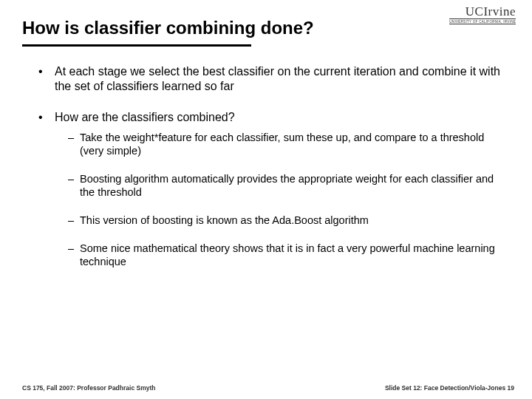 This screenshot has width=532, height=399. Describe the element at coordinates (295, 255) in the screenshot. I see `nested-item-text: Some nice mathematical theory shows that…` at that location.